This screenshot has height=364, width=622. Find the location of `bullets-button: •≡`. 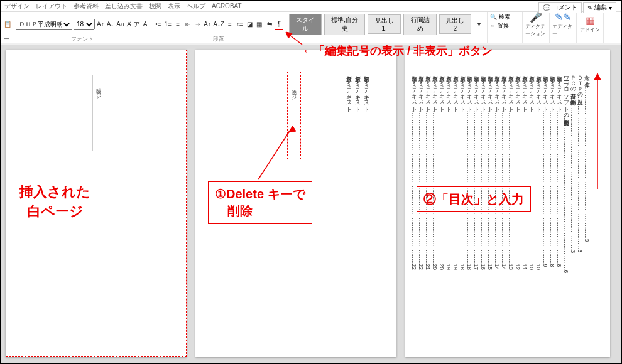

bullets-button: •≡ is located at coordinates (158, 24).